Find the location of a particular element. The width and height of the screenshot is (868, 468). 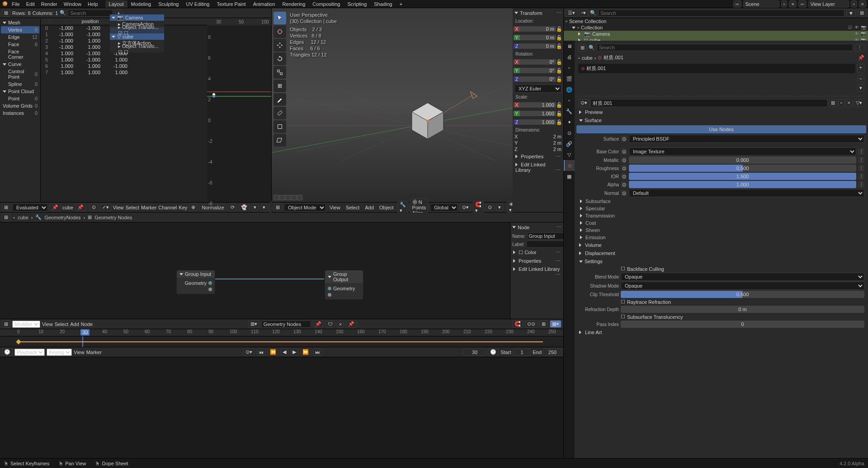

channel-menu: Channel is located at coordinates (167, 208).